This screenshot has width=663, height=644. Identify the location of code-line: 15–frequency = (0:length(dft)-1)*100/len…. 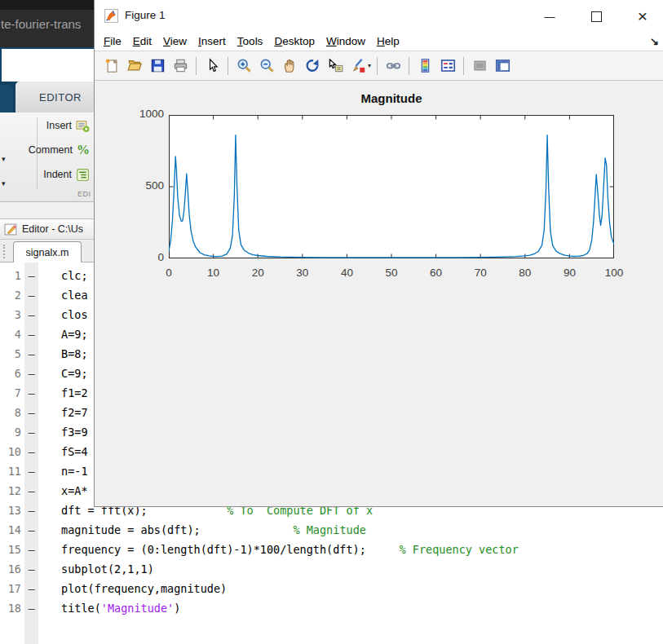
(331, 549).